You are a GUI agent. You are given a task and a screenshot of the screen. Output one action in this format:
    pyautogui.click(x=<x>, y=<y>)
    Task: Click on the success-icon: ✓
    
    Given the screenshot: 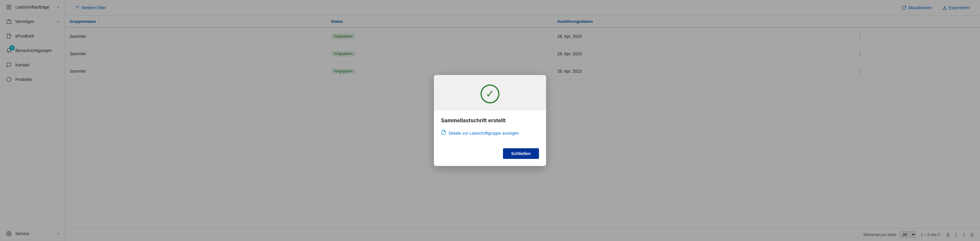 What is the action you would take?
    pyautogui.click(x=490, y=94)
    